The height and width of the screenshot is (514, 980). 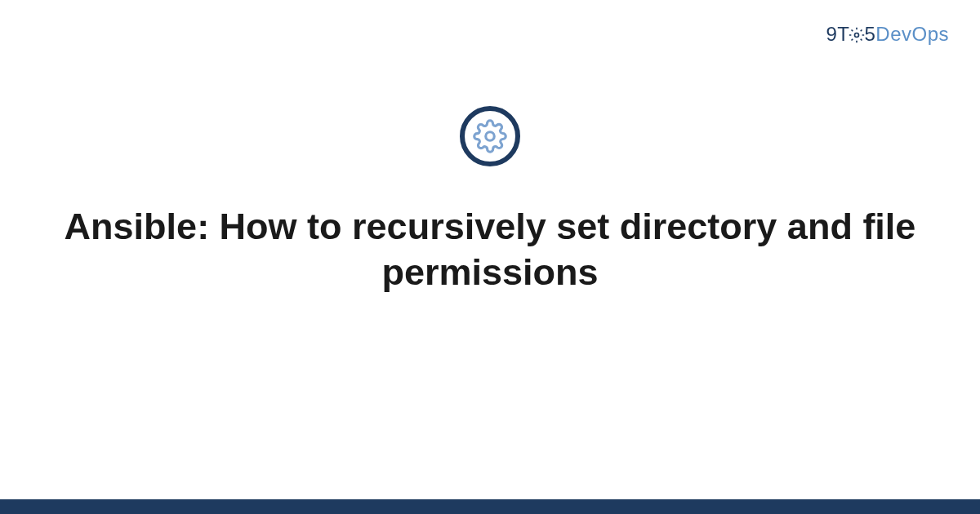 What do you see at coordinates (870, 34) in the screenshot?
I see `brand-five: 5` at bounding box center [870, 34].